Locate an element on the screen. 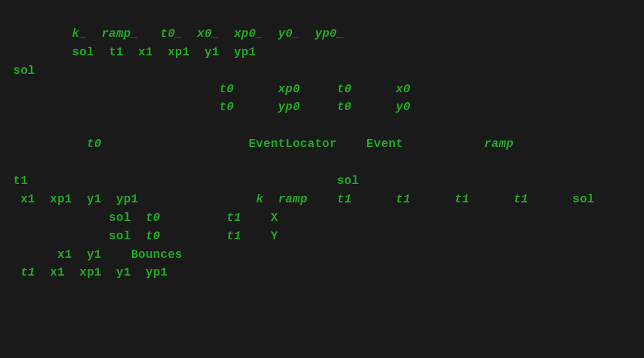 The width and height of the screenshot is (644, 358). line-7: t1 sol is located at coordinates (186, 181).